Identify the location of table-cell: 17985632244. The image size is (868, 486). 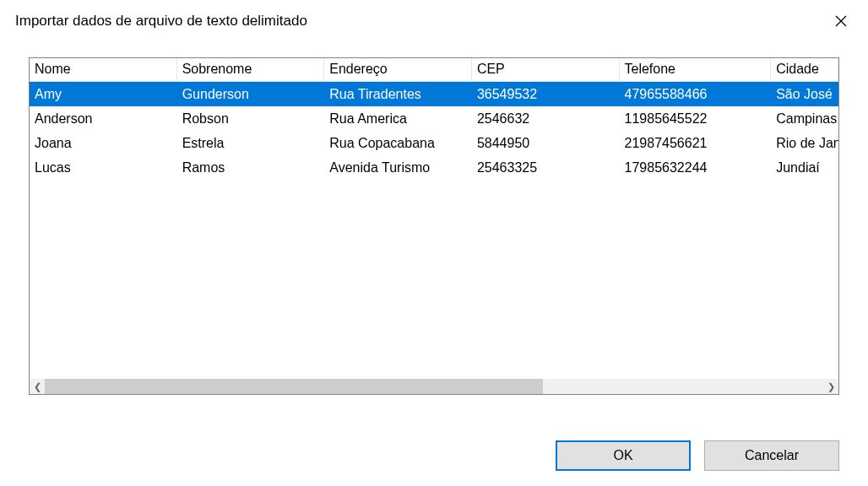
(696, 168).